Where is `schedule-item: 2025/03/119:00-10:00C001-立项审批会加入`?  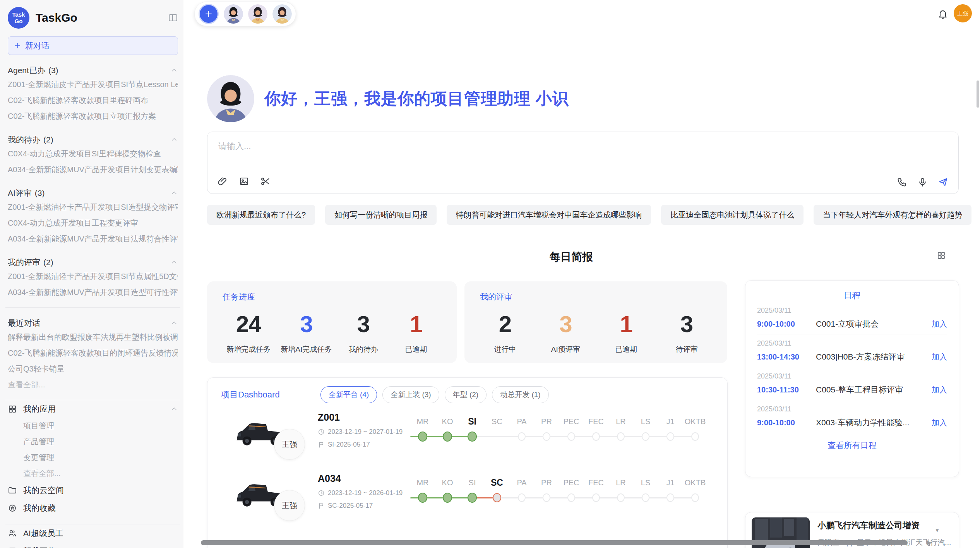
schedule-item: 2025/03/119:00-10:00C001-立项审批会加入 is located at coordinates (852, 318).